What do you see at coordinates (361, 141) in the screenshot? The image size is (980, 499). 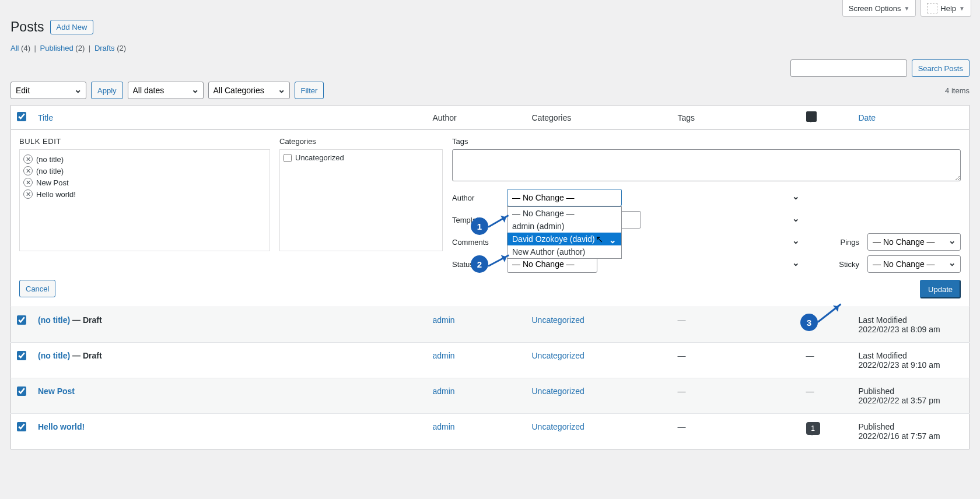 I see `categories-heading: Categories` at bounding box center [361, 141].